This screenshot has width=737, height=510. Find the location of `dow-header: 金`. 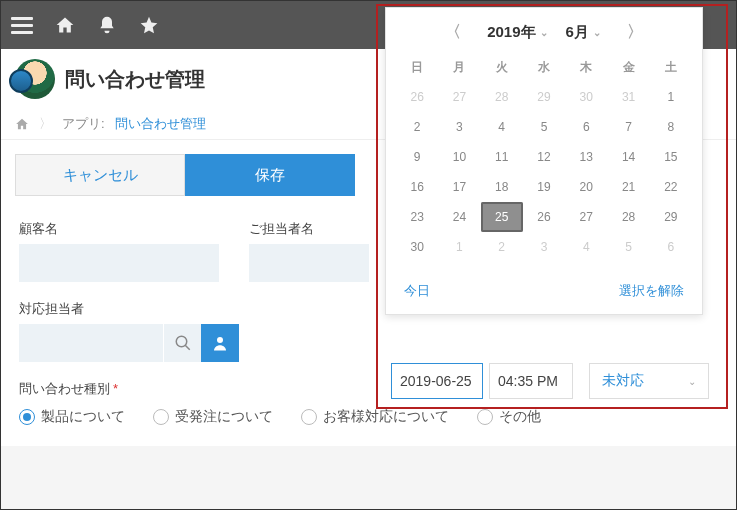

dow-header: 金 is located at coordinates (628, 68).